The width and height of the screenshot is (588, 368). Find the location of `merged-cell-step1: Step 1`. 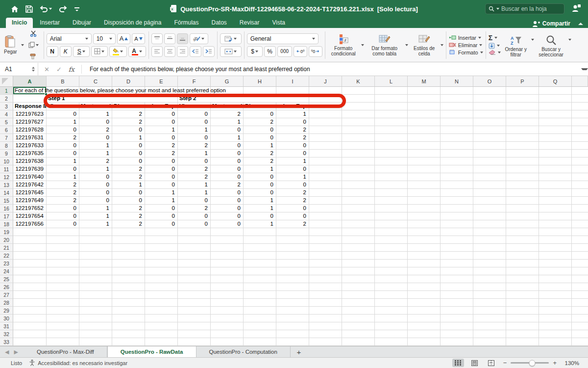

merged-cell-step1: Step 1 is located at coordinates (112, 99).